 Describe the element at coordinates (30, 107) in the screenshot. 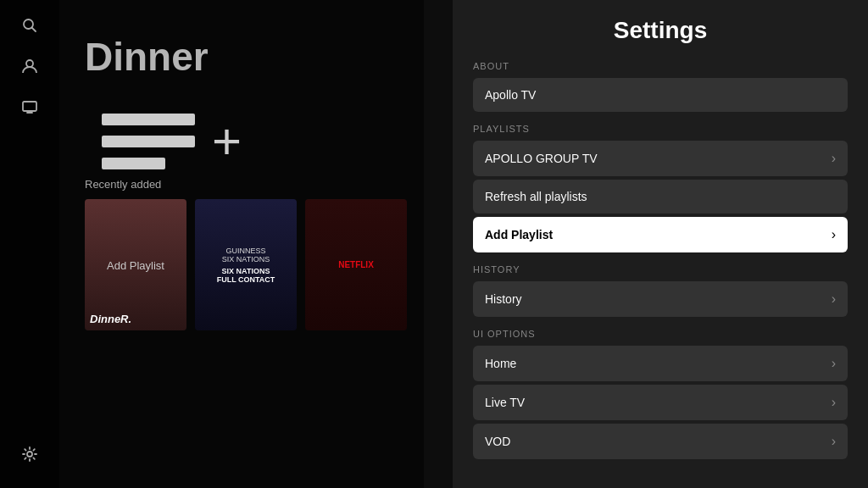

I see `tv-icon` at that location.